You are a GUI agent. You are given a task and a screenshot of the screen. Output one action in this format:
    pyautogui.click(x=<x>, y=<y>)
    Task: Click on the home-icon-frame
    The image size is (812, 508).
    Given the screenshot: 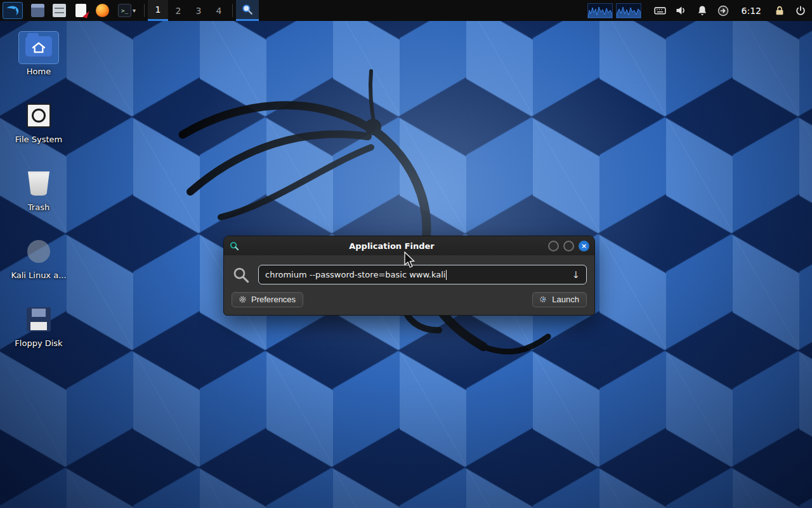 What is the action you would take?
    pyautogui.click(x=39, y=48)
    